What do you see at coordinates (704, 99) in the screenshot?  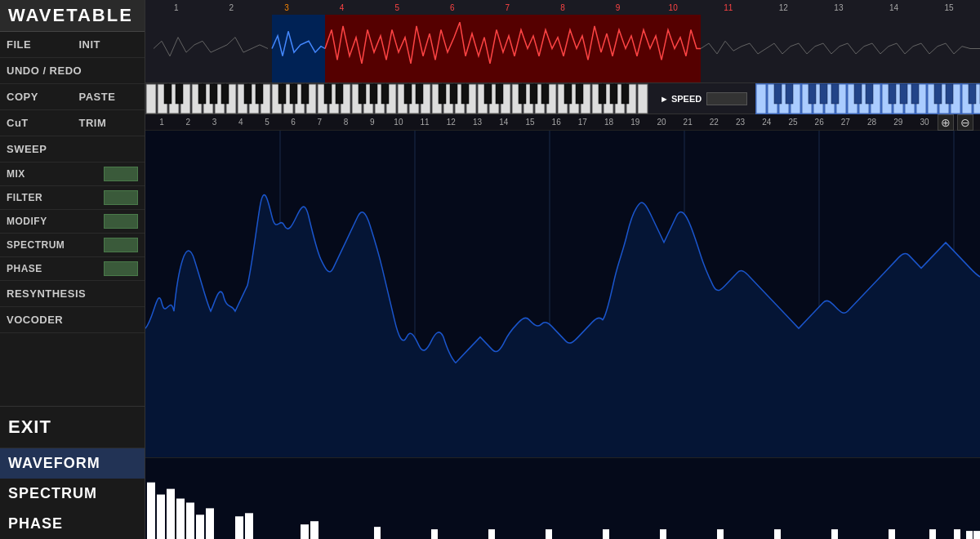 I see `speed-control: ► SPEED` at bounding box center [704, 99].